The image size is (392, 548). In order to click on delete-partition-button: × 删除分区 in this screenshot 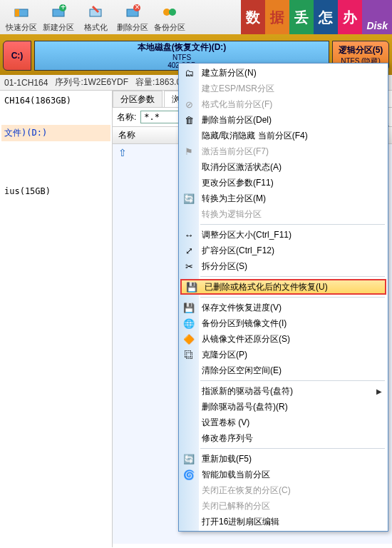, I will do `click(133, 19)`.